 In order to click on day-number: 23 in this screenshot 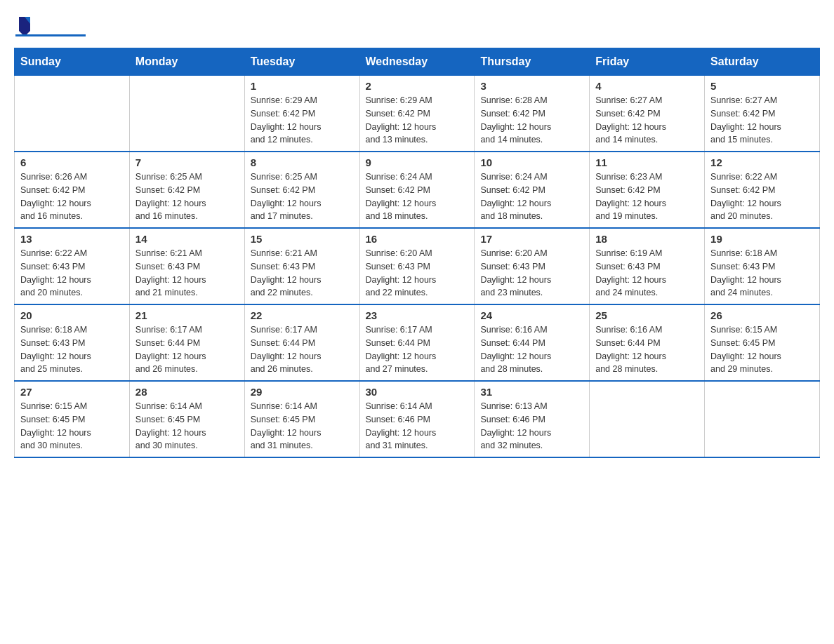, I will do `click(417, 316)`.